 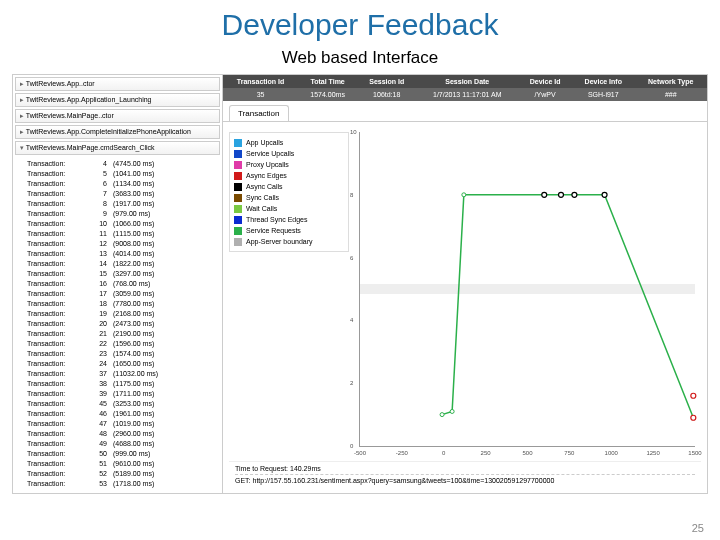 What do you see at coordinates (289, 230) in the screenshot?
I see `legend-item: Service Requests` at bounding box center [289, 230].